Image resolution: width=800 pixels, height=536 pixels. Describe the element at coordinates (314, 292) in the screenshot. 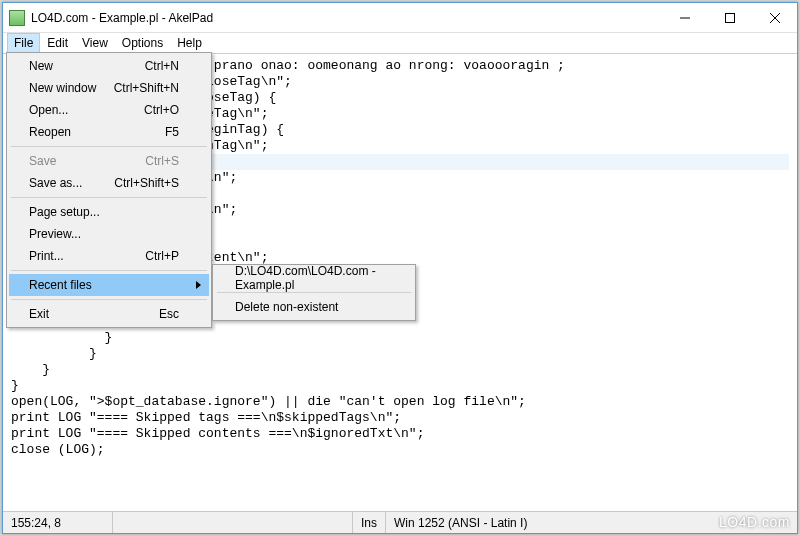

I see `recent-files-submenu: D:\LO4D.com\LO4D.com - Example.pl Delete…` at that location.